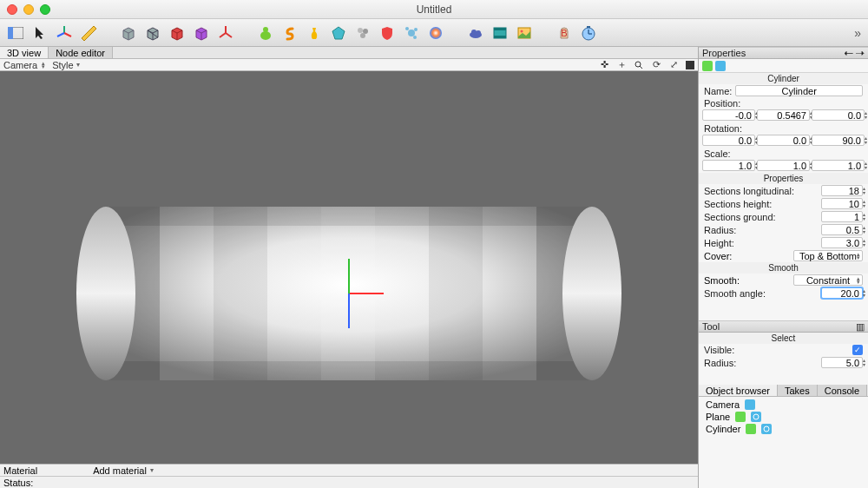  What do you see at coordinates (828, 280) in the screenshot?
I see `smooth-select: Constraint▴▾` at bounding box center [828, 280].